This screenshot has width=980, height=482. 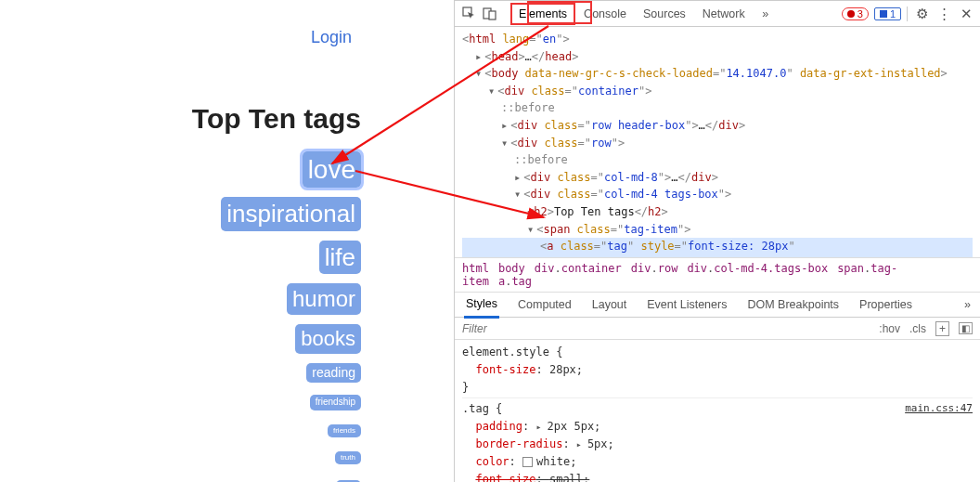 I want to click on kebab-icon: ⋮, so click(x=944, y=14).